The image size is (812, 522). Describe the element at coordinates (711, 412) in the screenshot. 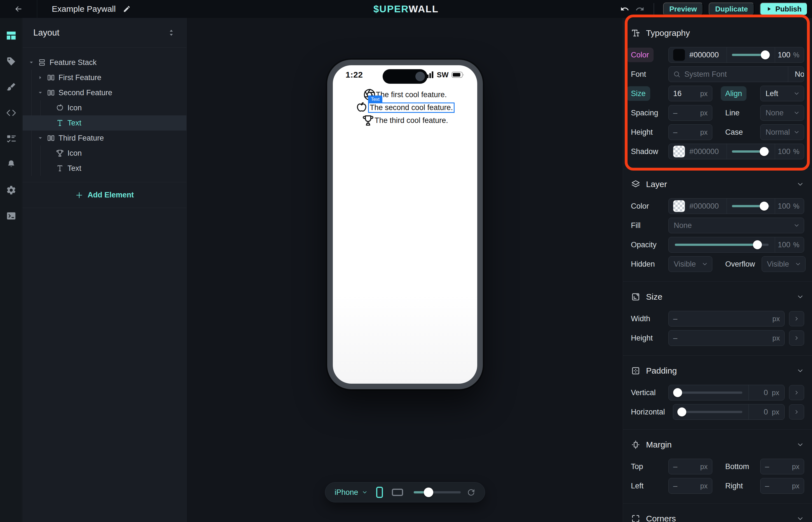

I see `horizontal-padding-slider` at that location.